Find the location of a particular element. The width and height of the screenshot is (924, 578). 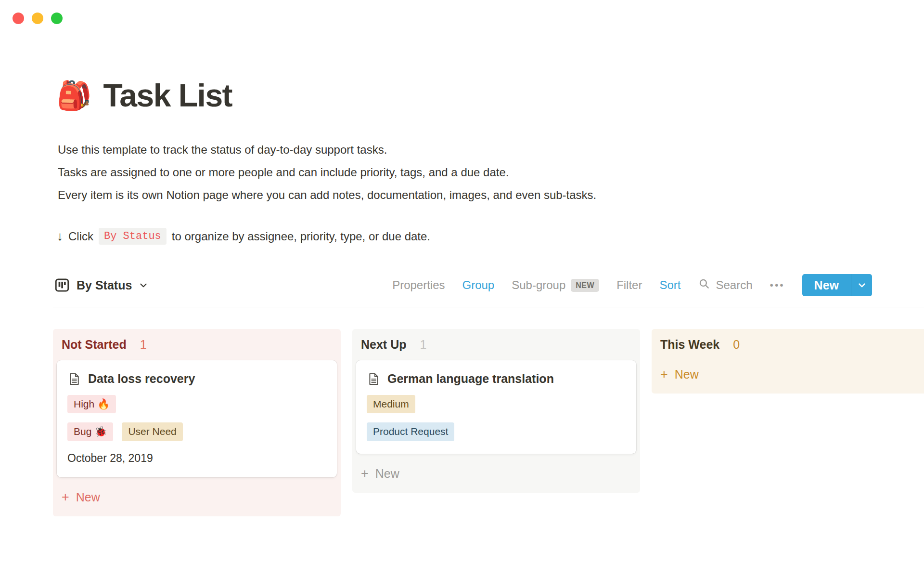

description-line: Tasks are assigned to one or more people… is located at coordinates (327, 172).